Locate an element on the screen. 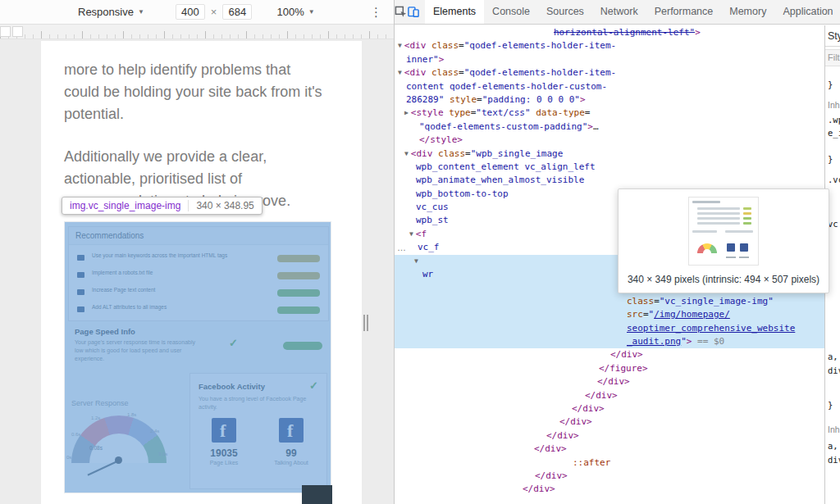 The width and height of the screenshot is (840, 504). devtools-tab-application: Application is located at coordinates (807, 11).